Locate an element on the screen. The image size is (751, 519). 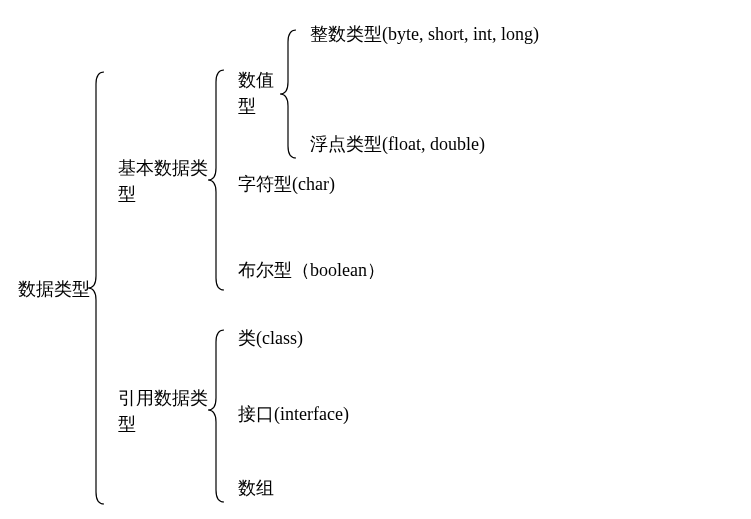
primitive-label-line1: 基本数据类 is located at coordinates (163, 168).